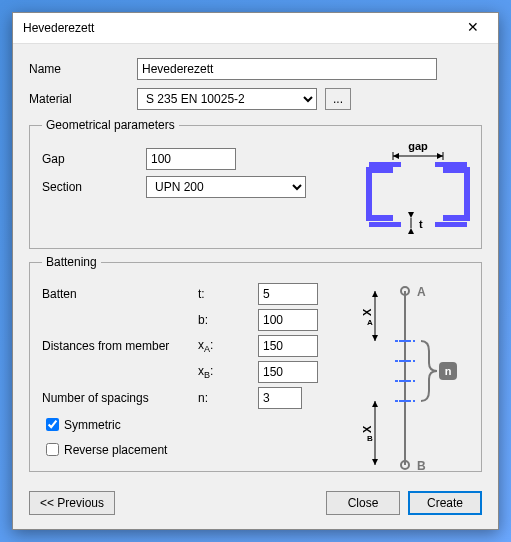 This screenshot has height=542, width=511. What do you see at coordinates (288, 320) in the screenshot?
I see `batten-b-input` at bounding box center [288, 320].